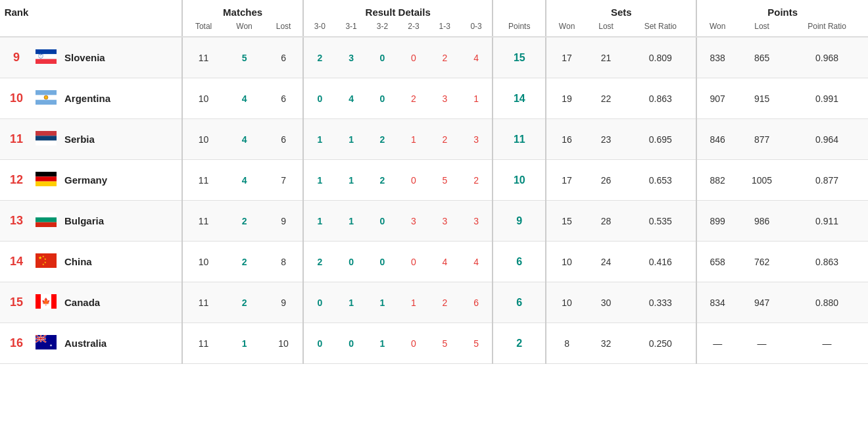 Image resolution: width=868 pixels, height=437 pixels. Describe the element at coordinates (16, 344) in the screenshot. I see `cell-rank: 16` at that location.